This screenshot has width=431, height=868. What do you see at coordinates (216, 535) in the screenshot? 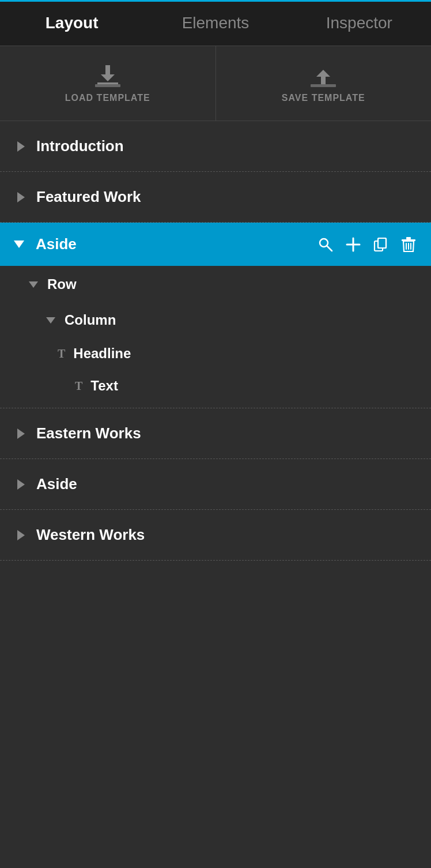
I see `section-item-western-works: Western Works` at bounding box center [216, 535].